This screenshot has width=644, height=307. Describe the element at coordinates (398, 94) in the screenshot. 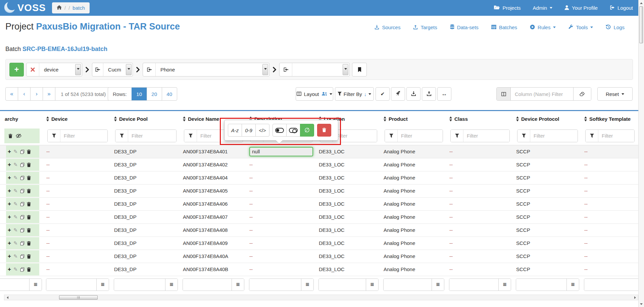

I see `run-button` at that location.